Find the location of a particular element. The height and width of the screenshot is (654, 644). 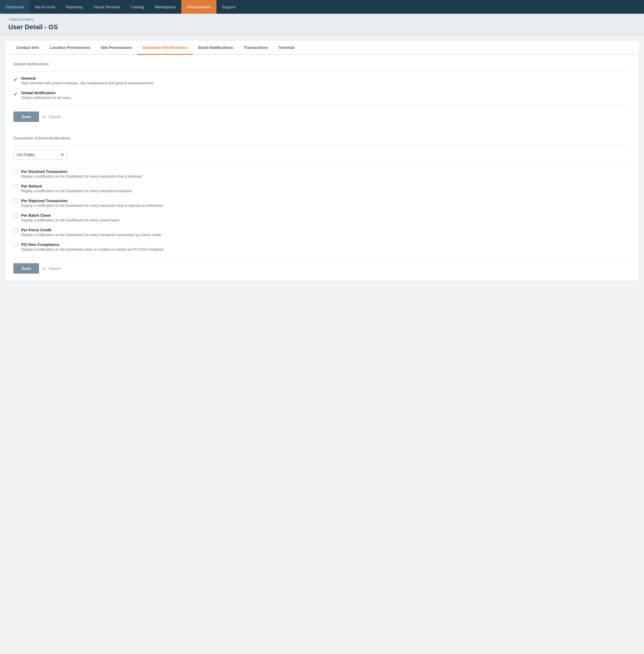

per-declined-title: Per Declined Transaction is located at coordinates (82, 172).